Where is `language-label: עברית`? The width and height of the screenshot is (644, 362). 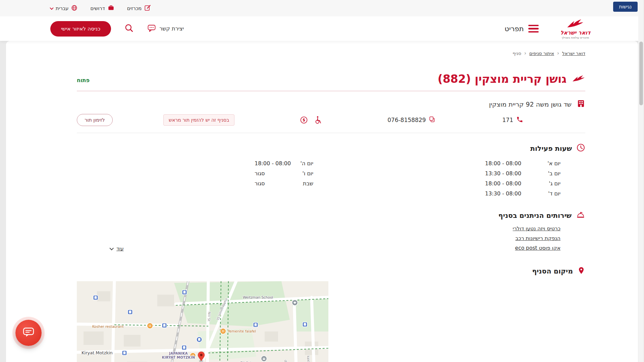 language-label: עברית is located at coordinates (62, 8).